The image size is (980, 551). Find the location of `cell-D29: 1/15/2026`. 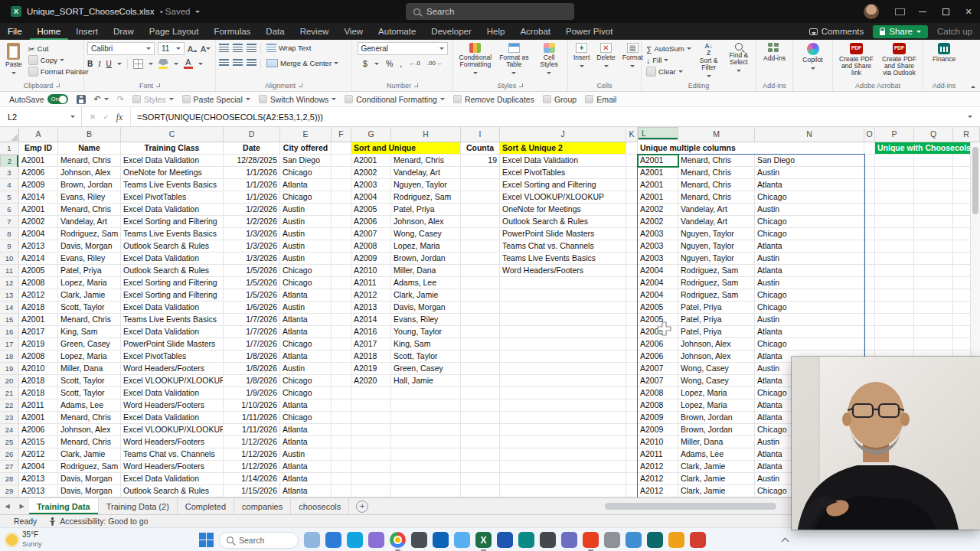

cell-D29: 1/15/2026 is located at coordinates (252, 491).